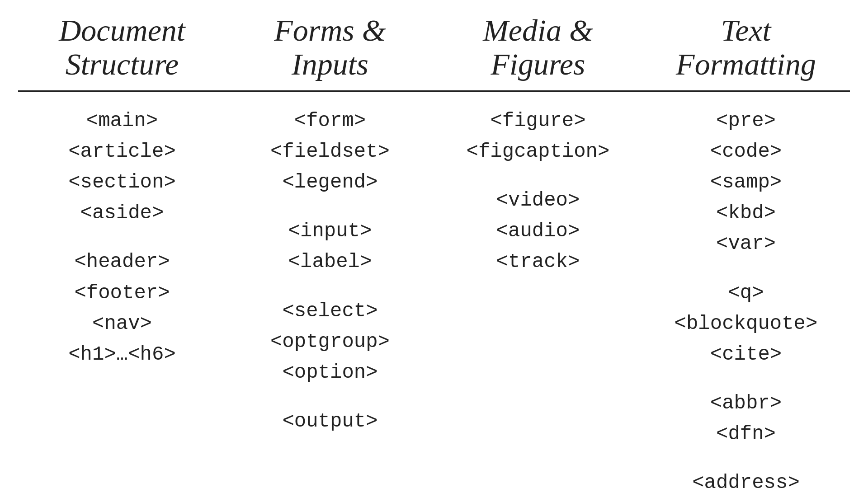  Describe the element at coordinates (330, 342) in the screenshot. I see `tag-optgroup: <optgroup>` at that location.